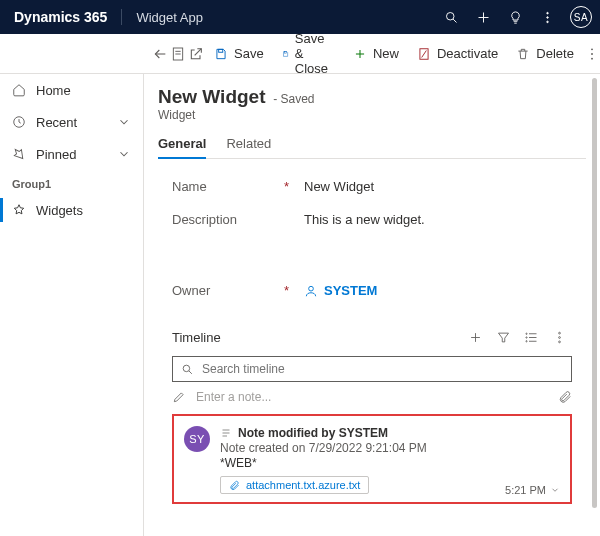 The image size is (600, 536). Describe the element at coordinates (239, 54) in the screenshot. I see `save-button: Save` at that location.